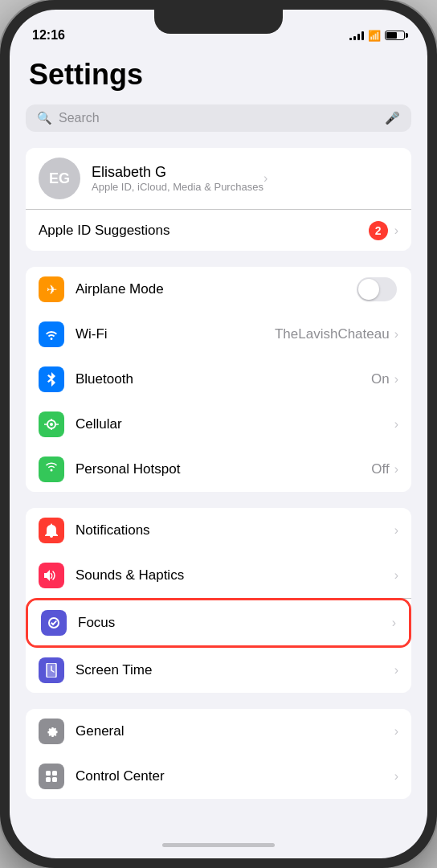  I want to click on profile-name: Elisabeth G, so click(178, 172).